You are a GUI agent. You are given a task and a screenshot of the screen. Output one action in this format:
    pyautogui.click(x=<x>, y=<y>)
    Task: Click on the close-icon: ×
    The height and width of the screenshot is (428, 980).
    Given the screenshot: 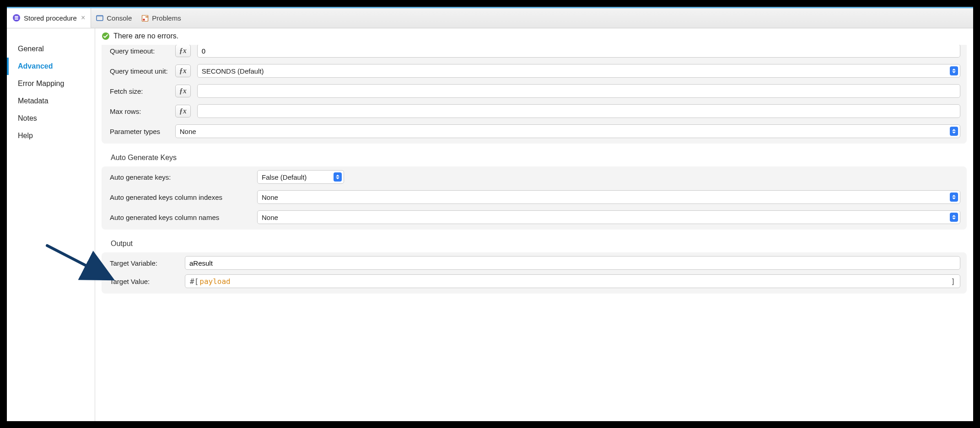 What is the action you would take?
    pyautogui.click(x=83, y=18)
    